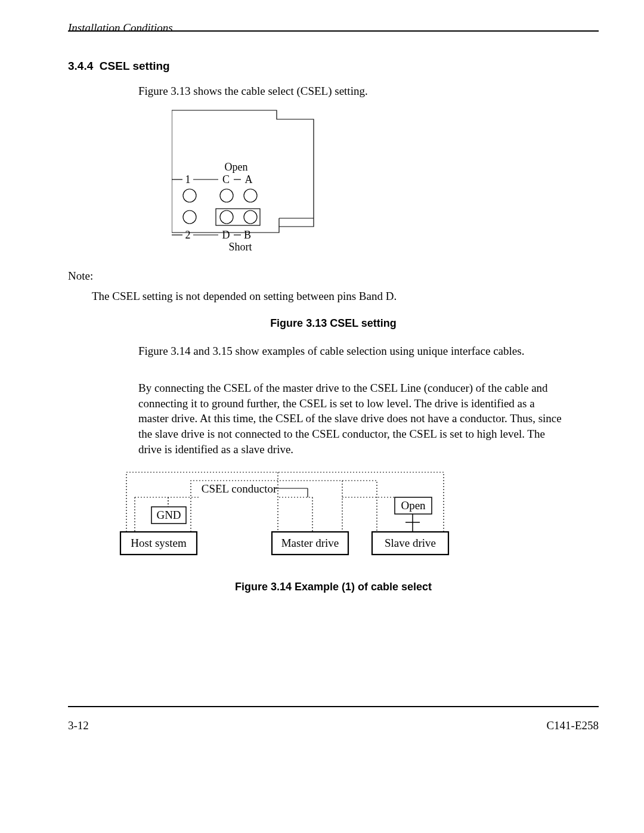 The image size is (644, 833). Describe the element at coordinates (413, 506) in the screenshot. I see `label-open2: Open` at that location.